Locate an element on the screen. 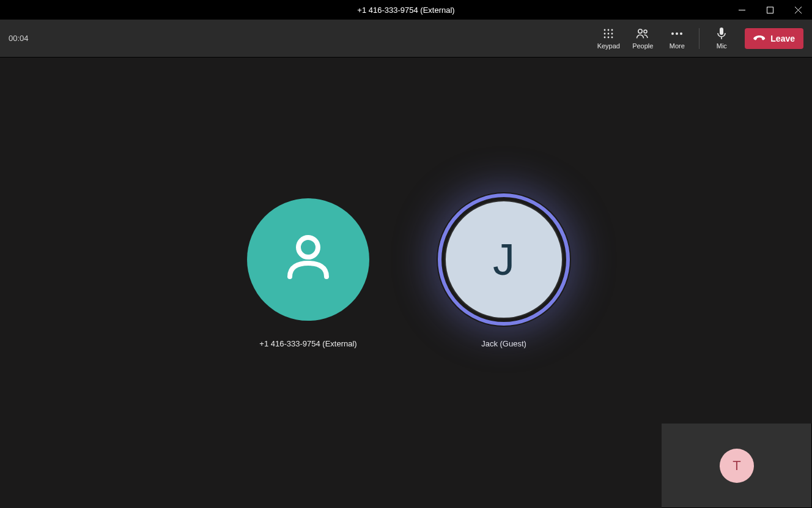 The height and width of the screenshot is (508, 812). keypad-button: Keypad is located at coordinates (608, 38).